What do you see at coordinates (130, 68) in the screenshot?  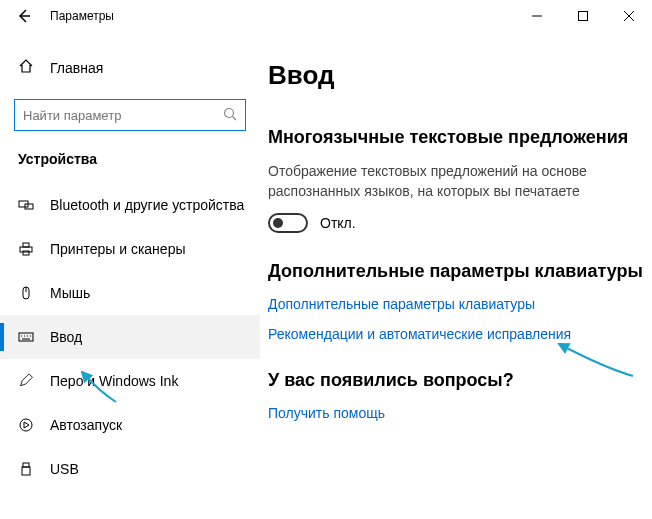 I see `sidebar-home: Главная` at bounding box center [130, 68].